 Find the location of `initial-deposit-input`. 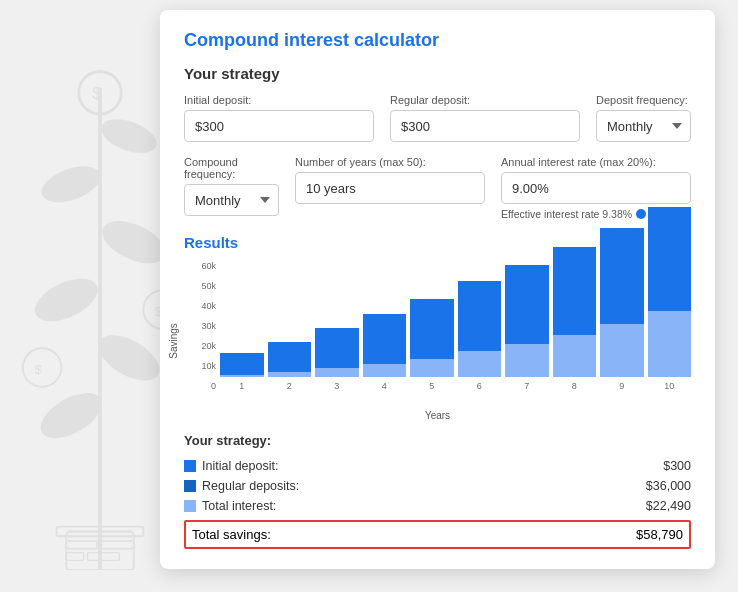

initial-deposit-input is located at coordinates (279, 126).